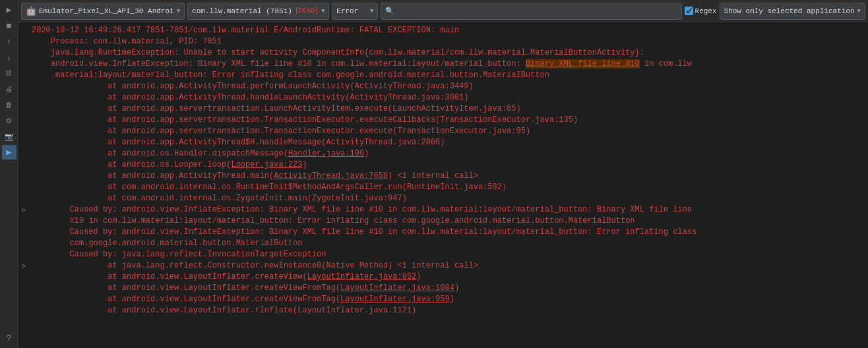 This screenshot has height=348, width=868. I want to click on log-line: ▷ Caused by: android.view.InflateExcepti…, so click(443, 210).